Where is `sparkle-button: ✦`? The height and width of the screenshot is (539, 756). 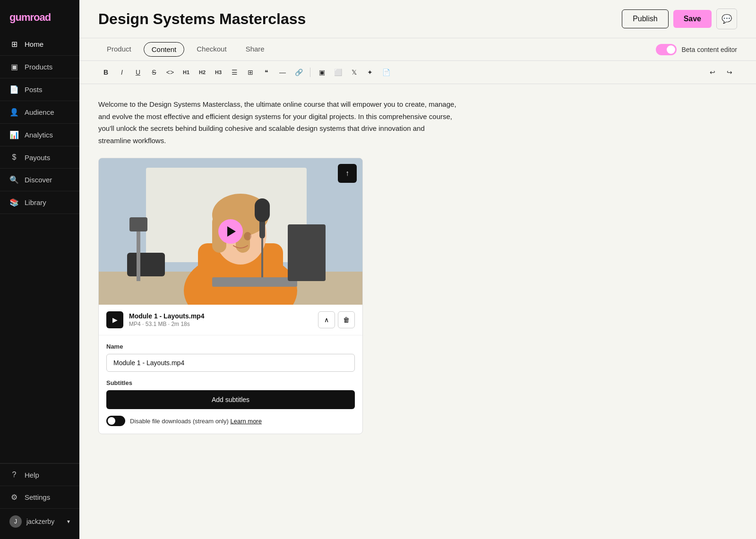 sparkle-button: ✦ is located at coordinates (370, 72).